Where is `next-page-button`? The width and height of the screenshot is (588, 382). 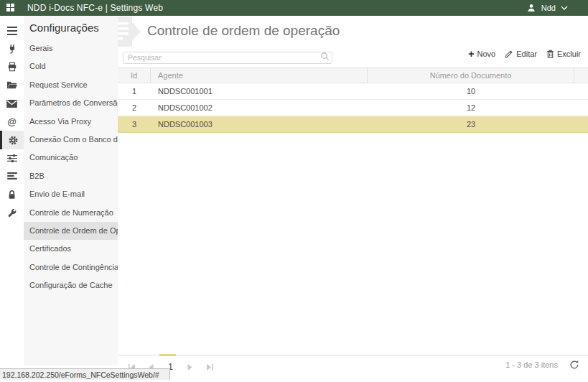
next-page-button is located at coordinates (190, 367).